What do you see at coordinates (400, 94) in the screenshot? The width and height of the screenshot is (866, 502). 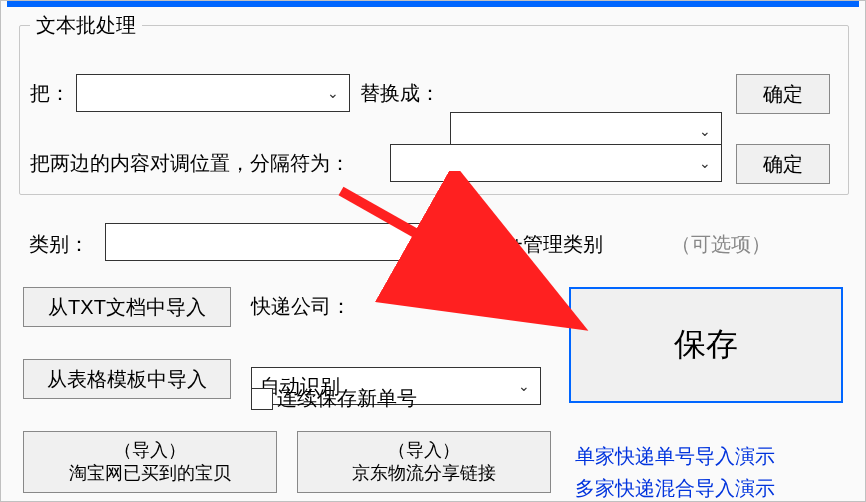 I see `label-to: 替换成：` at bounding box center [400, 94].